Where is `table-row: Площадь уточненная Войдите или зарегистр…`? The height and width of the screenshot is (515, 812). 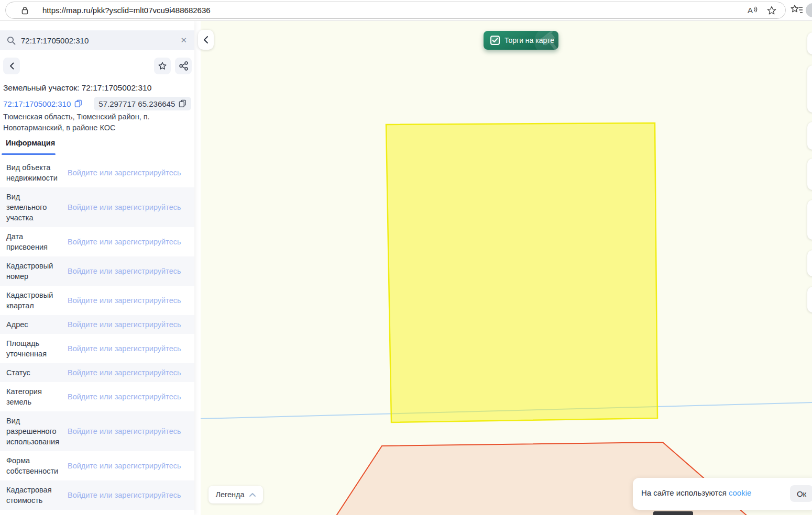
table-row: Площадь уточненная Войдите или зарегистр… is located at coordinates (97, 349).